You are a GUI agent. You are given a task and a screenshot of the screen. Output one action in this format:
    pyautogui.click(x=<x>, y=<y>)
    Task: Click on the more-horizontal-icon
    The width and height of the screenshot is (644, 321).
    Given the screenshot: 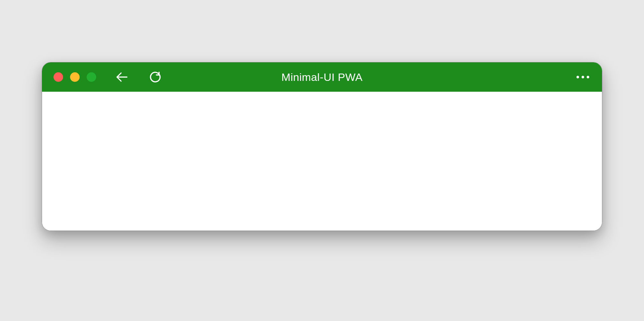 What is the action you would take?
    pyautogui.click(x=583, y=77)
    